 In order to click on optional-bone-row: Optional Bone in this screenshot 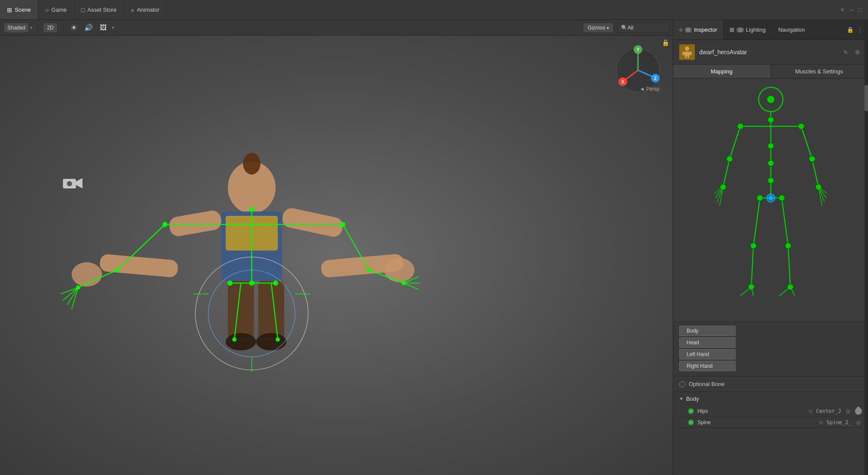, I will do `click(771, 384)`.